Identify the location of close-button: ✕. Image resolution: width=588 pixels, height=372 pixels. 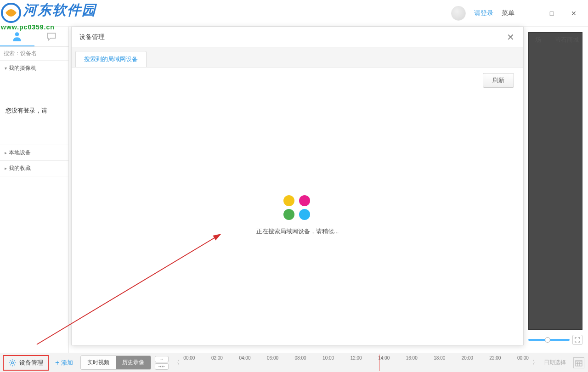
(574, 13).